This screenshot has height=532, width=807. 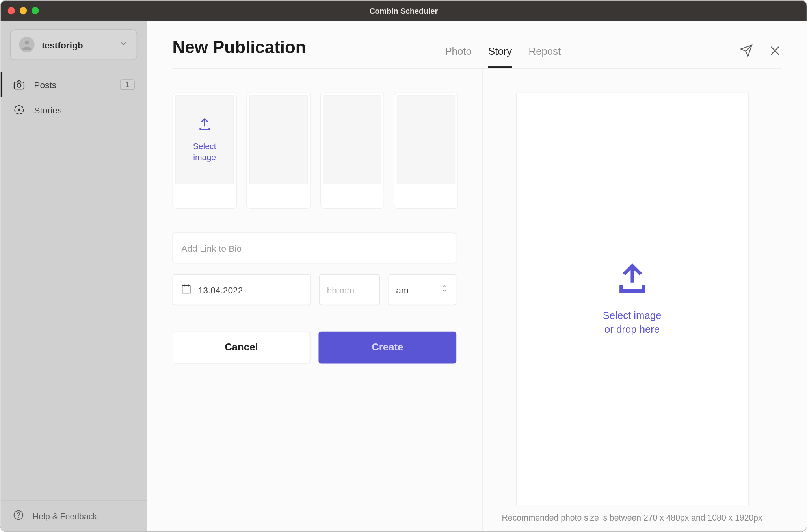 What do you see at coordinates (205, 152) in the screenshot?
I see `select-image-label: Selectimage` at bounding box center [205, 152].